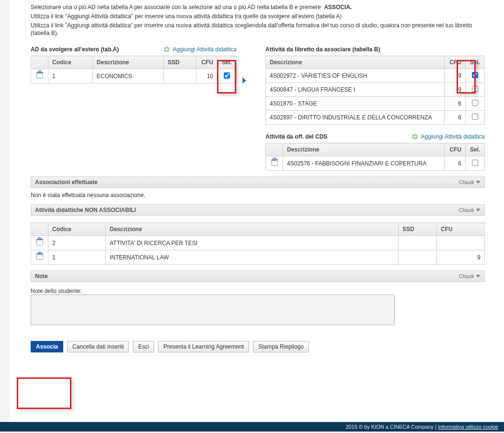 Image resolution: width=504 pixels, height=433 pixels. I want to click on tab-b1-title: Attività da libretto da associare (tabel…, so click(323, 49).